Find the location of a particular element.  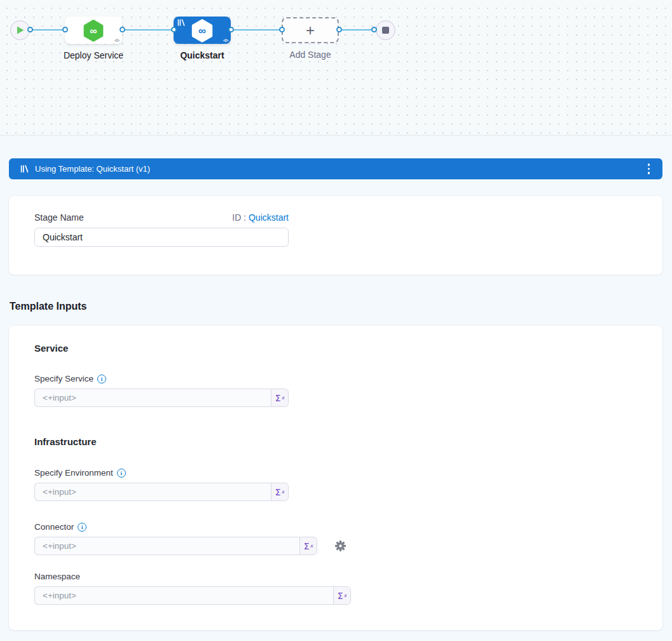

stage-label-add-stage: Add Stage is located at coordinates (310, 55).